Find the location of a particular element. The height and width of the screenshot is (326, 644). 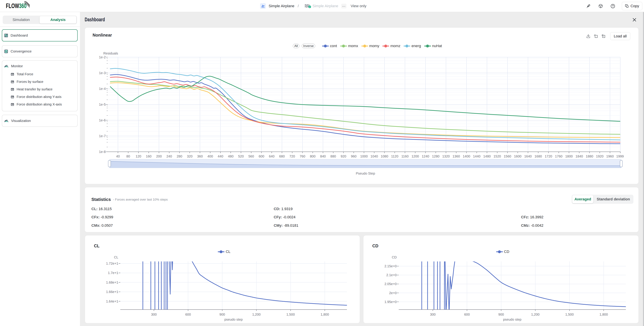

svg-text: CL is located at coordinates (116, 257).